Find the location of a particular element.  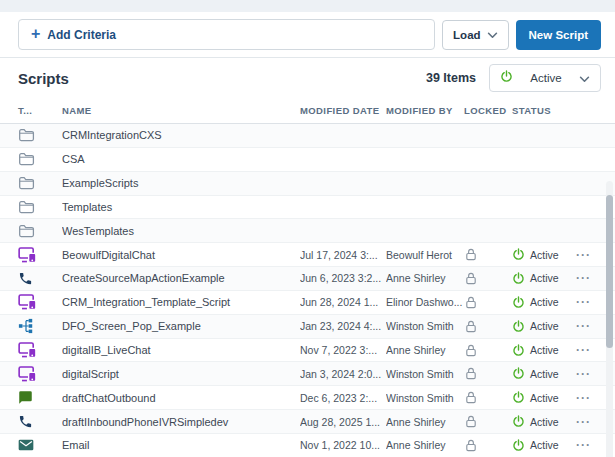

row-name: CSA is located at coordinates (181, 159).